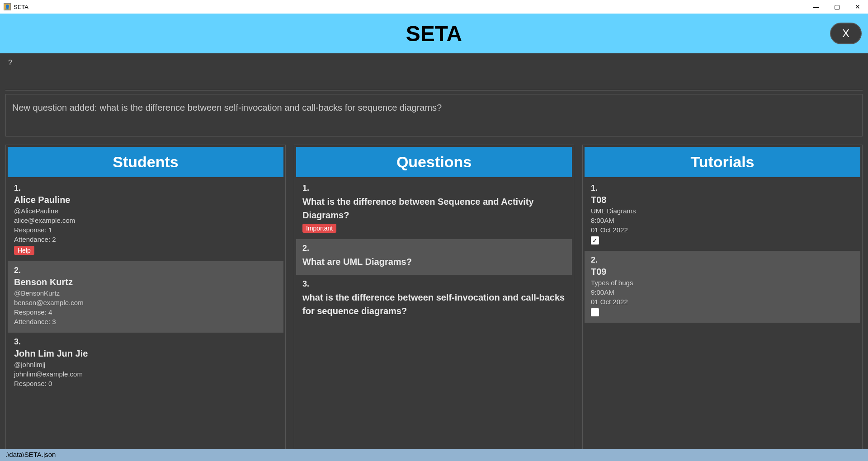  What do you see at coordinates (837, 7) in the screenshot?
I see `maximize-button: ▢` at bounding box center [837, 7].